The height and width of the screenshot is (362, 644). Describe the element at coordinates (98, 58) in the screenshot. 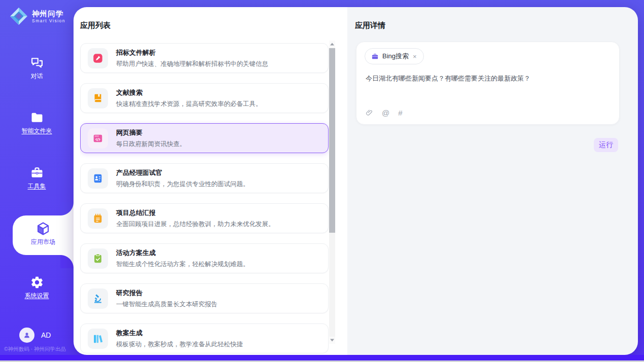

I see `edit-square-icon` at that location.